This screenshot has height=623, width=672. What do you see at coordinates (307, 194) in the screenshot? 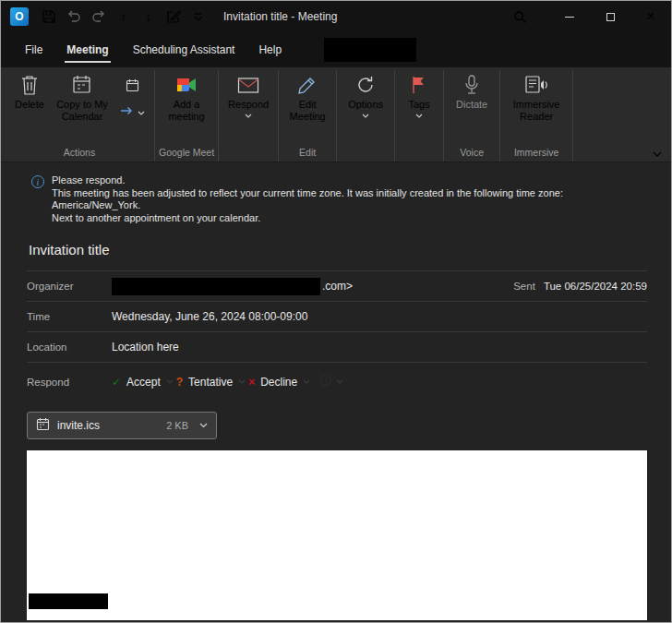
I see `info-line-2: This meeting has been adjusted to reflec…` at bounding box center [307, 194].